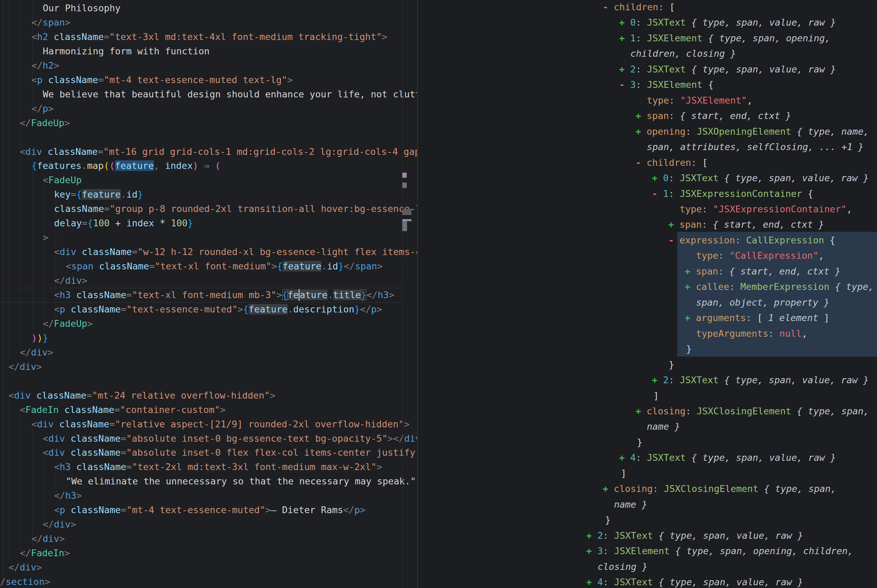  I want to click on code-line: <div className="w-12 h-12 rounded-xl bg-…, so click(236, 252).